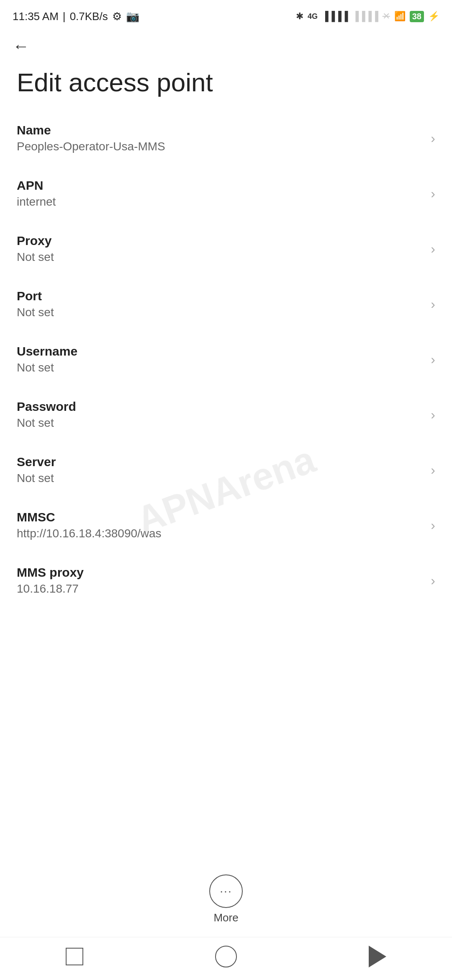 The width and height of the screenshot is (452, 980). Describe the element at coordinates (226, 138) in the screenshot. I see `settings-item-name: Name Peoples-Operator-Usa-MMS ›` at that location.